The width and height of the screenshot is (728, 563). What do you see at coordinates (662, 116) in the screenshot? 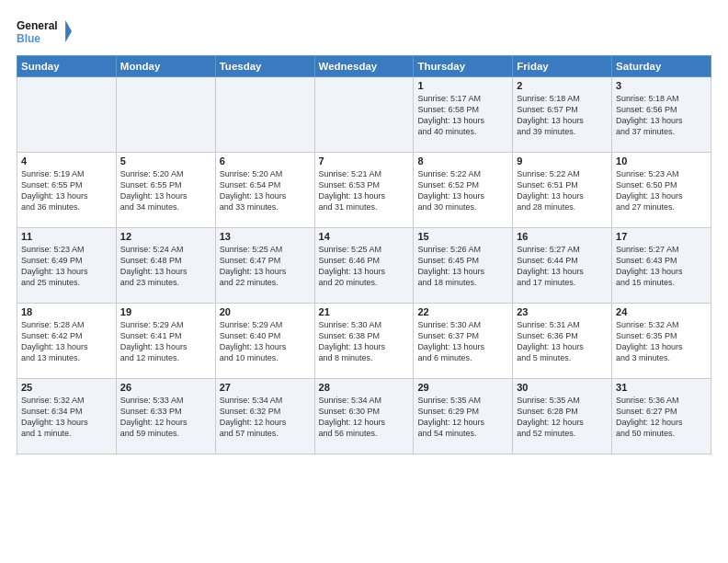
I see `day-info: Sunrise: 5:18 AM Sunset: 6:56 PM Dayligh…` at bounding box center [662, 116].